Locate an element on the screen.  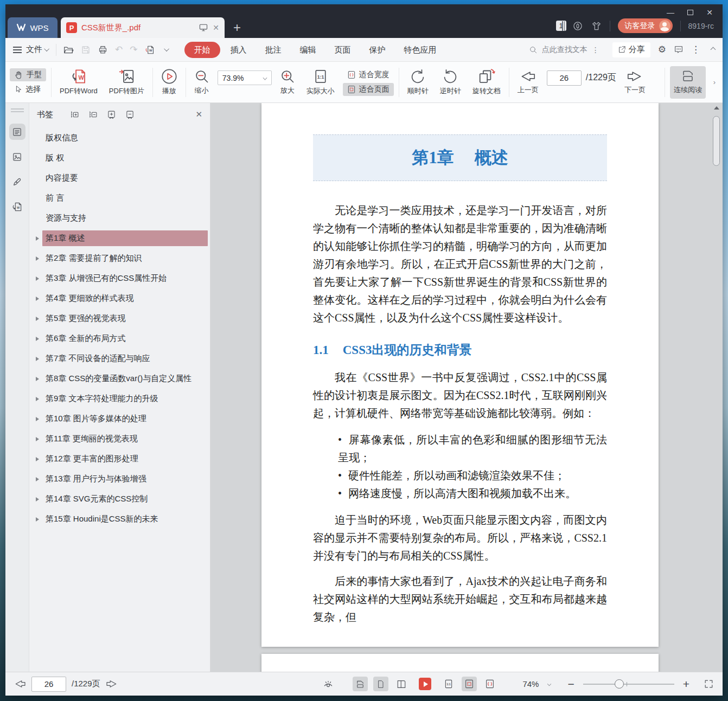
find-more-icon: ⋮ is located at coordinates (596, 50).